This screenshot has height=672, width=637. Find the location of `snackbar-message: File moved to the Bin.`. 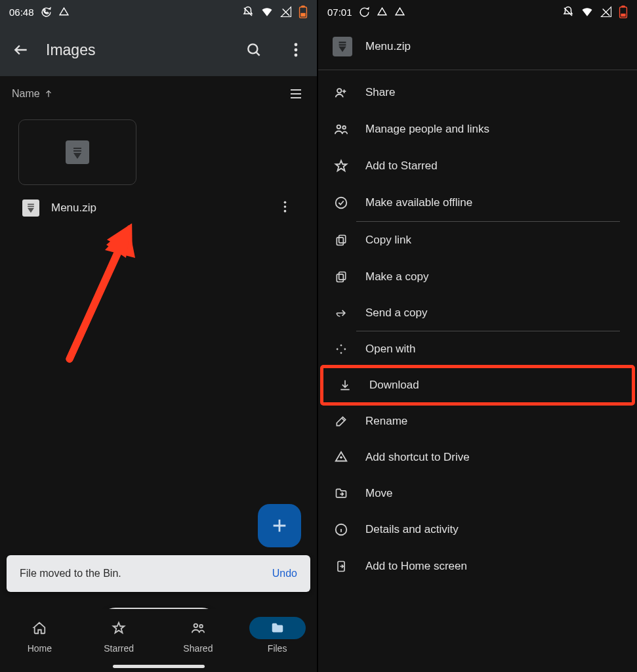

snackbar-message: File moved to the Bin. is located at coordinates (71, 574).